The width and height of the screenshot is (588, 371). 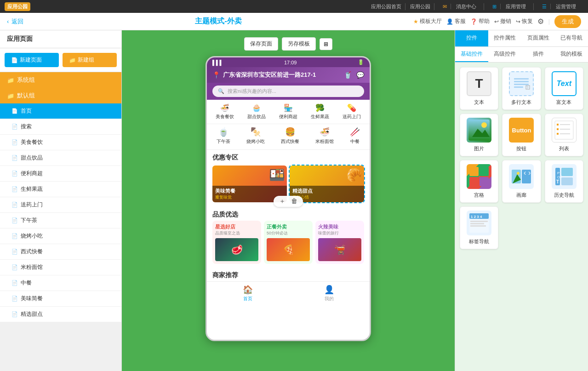 What do you see at coordinates (564, 135) in the screenshot?
I see `widget-list: 列表` at bounding box center [564, 135].